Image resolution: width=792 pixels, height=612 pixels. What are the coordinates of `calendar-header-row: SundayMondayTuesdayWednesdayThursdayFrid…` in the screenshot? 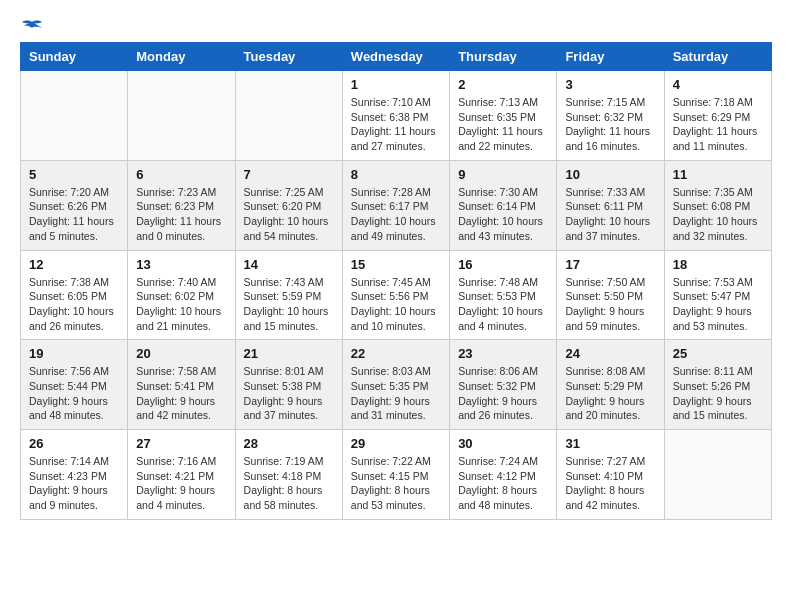 It's located at (396, 57).